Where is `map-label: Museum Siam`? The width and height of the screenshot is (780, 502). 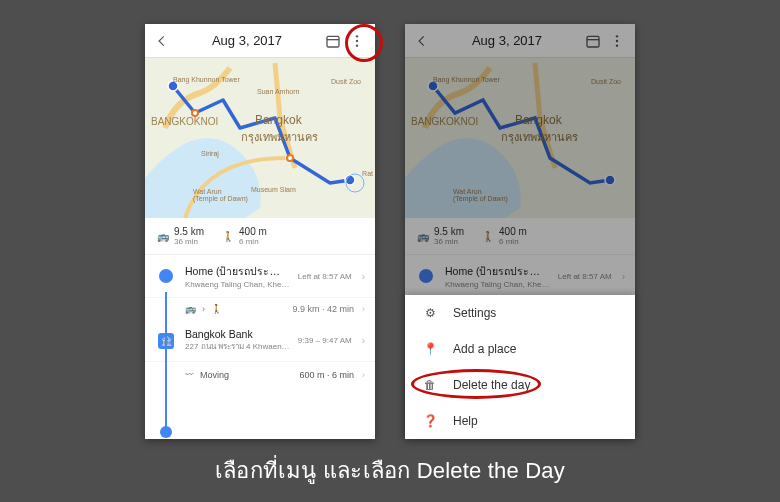
map-label: Museum Siam is located at coordinates (274, 190).